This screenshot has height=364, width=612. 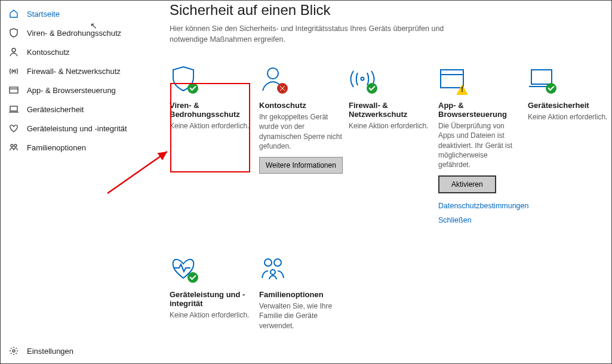 What do you see at coordinates (301, 295) in the screenshot?
I see `tile-title: Familienoptionen` at bounding box center [301, 295].